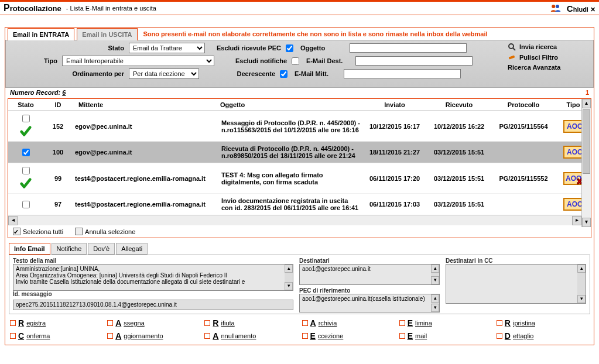  I want to click on cell-protocollo, so click(523, 205).